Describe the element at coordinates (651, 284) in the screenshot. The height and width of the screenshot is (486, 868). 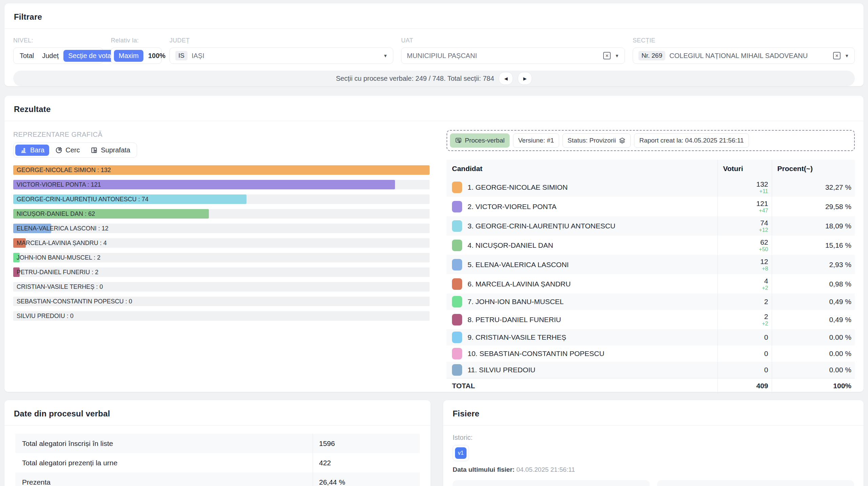
I see `table-row: 6. MARCELA-LAVINIA ȘANDRU 4+2 0,98 %` at that location.